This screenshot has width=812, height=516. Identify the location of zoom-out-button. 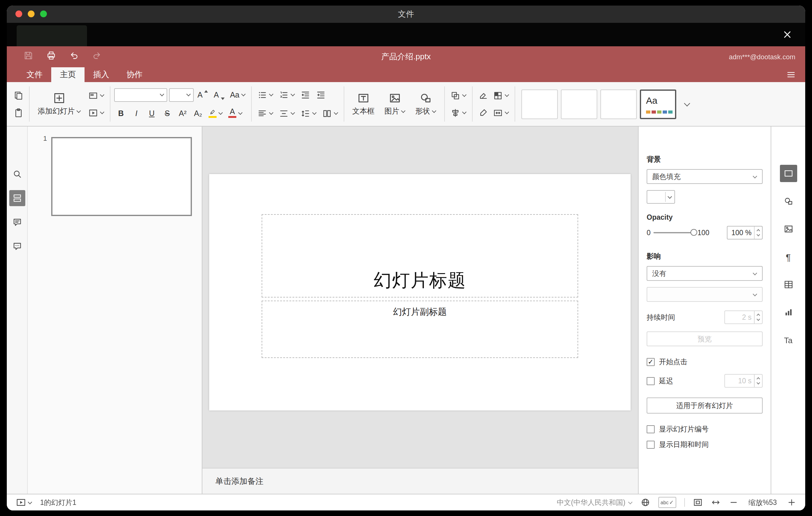
(734, 503).